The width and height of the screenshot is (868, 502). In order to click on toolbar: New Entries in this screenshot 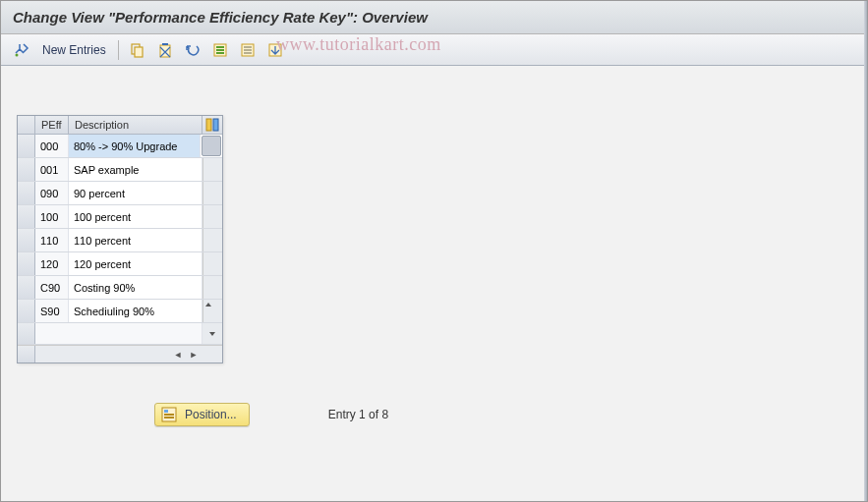, I will do `click(434, 50)`.